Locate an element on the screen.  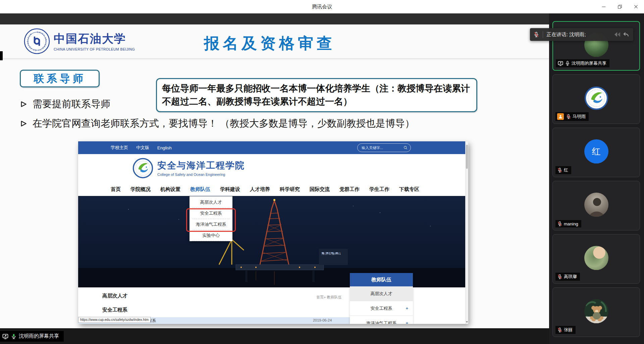
nav-item-downloads: 下载专区 is located at coordinates (409, 190).